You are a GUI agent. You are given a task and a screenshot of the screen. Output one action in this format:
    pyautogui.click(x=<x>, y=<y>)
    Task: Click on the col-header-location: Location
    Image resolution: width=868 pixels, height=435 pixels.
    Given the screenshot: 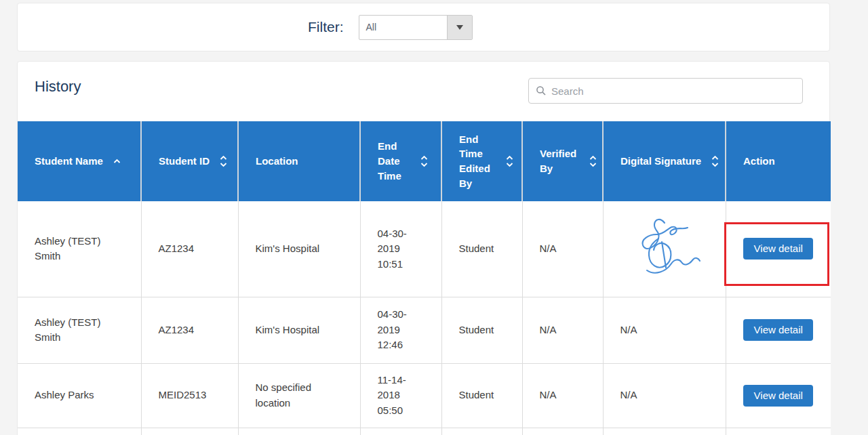 What is the action you would take?
    pyautogui.click(x=299, y=161)
    